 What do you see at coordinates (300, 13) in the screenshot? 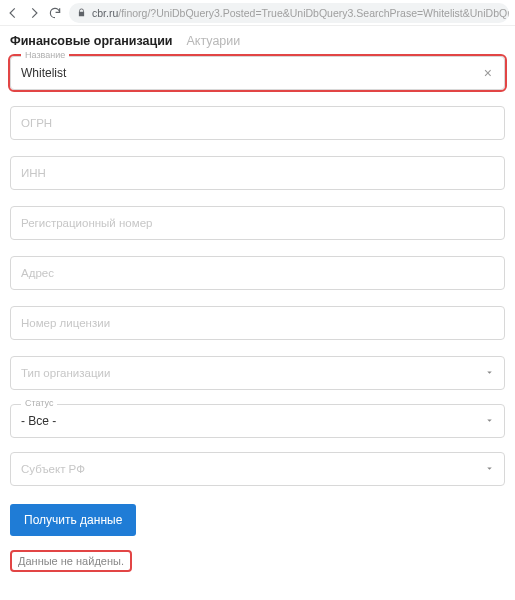
I see `url-text: cbr.ru/finorg/?UniDbQuery3.Posted=True&U…` at bounding box center [300, 13].